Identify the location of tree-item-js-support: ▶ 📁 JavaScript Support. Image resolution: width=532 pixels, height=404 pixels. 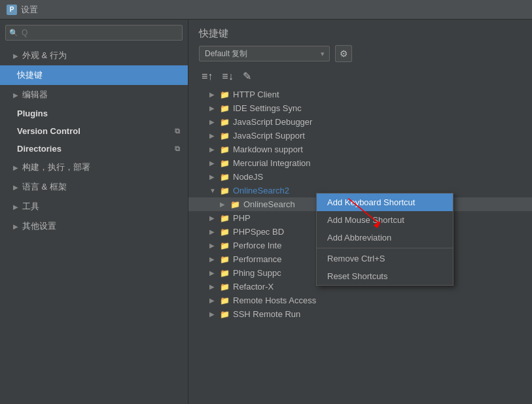
(360, 136).